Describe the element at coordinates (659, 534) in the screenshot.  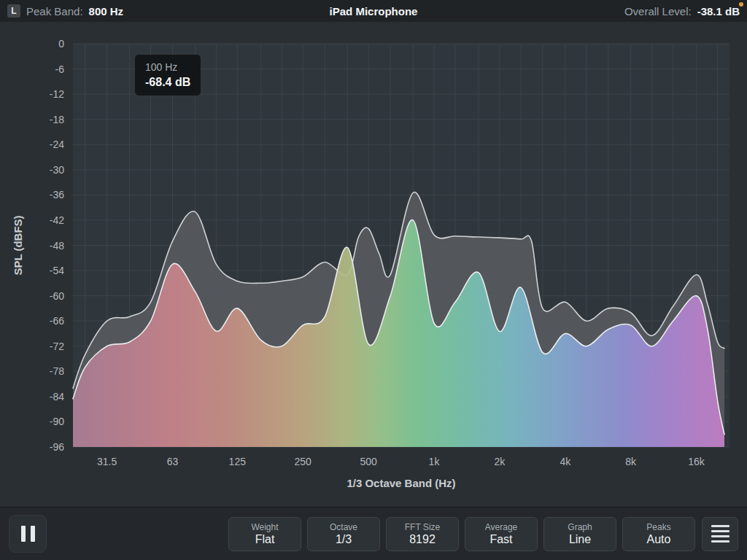
I see `toolbar-button-peaks: Peaks Auto` at that location.